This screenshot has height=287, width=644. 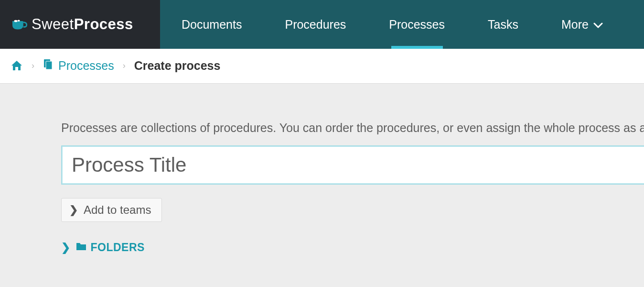 I want to click on process-title-input, so click(x=353, y=165).